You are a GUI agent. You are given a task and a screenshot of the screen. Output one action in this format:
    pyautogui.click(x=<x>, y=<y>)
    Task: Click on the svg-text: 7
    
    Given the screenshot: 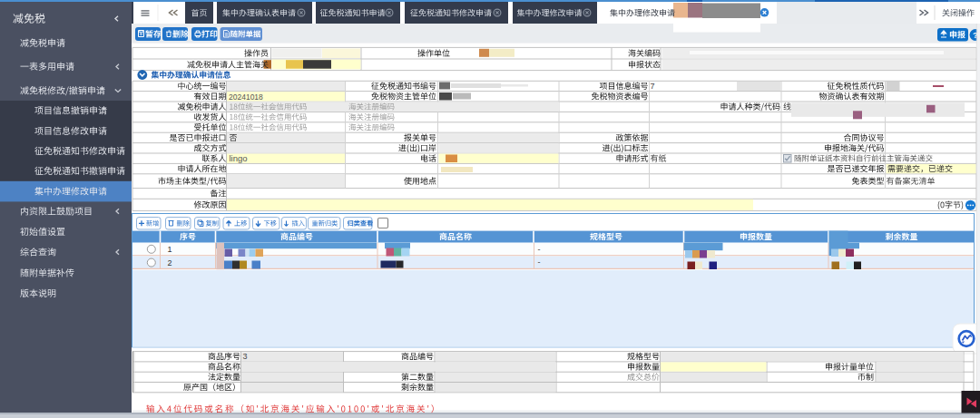 What is the action you would take?
    pyautogui.click(x=653, y=86)
    